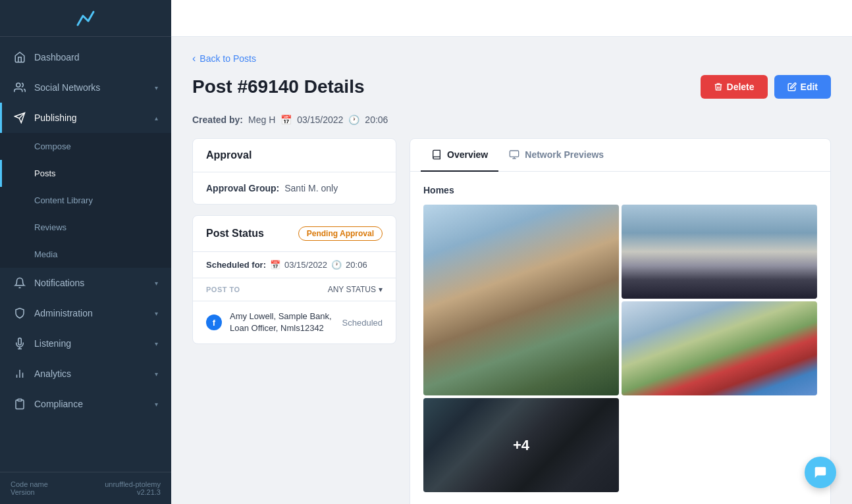  What do you see at coordinates (512, 120) in the screenshot?
I see `post-meta: Created by: Meg H 📅 03/15/2022 🕐 20:06` at bounding box center [512, 120].